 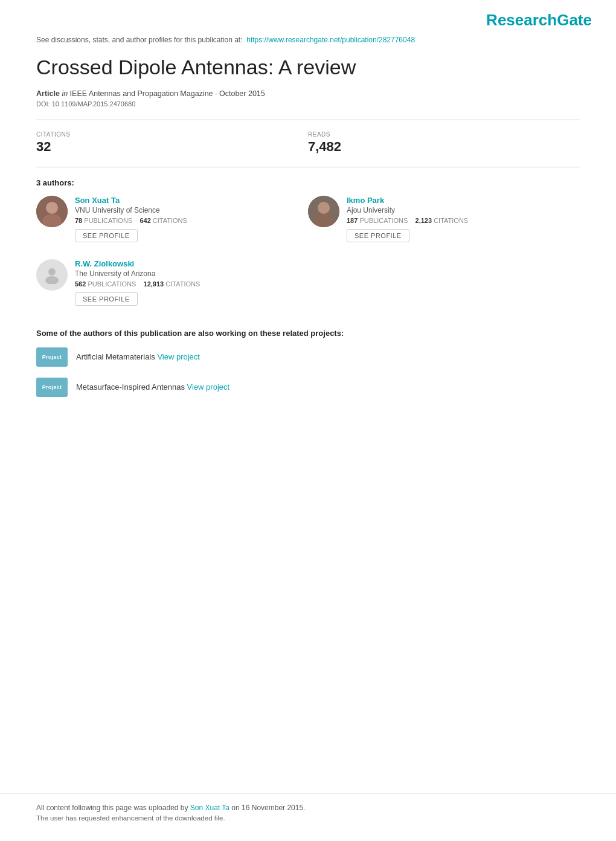 What do you see at coordinates (172, 134) in the screenshot?
I see `citations-label: CITATIONS` at bounding box center [172, 134].